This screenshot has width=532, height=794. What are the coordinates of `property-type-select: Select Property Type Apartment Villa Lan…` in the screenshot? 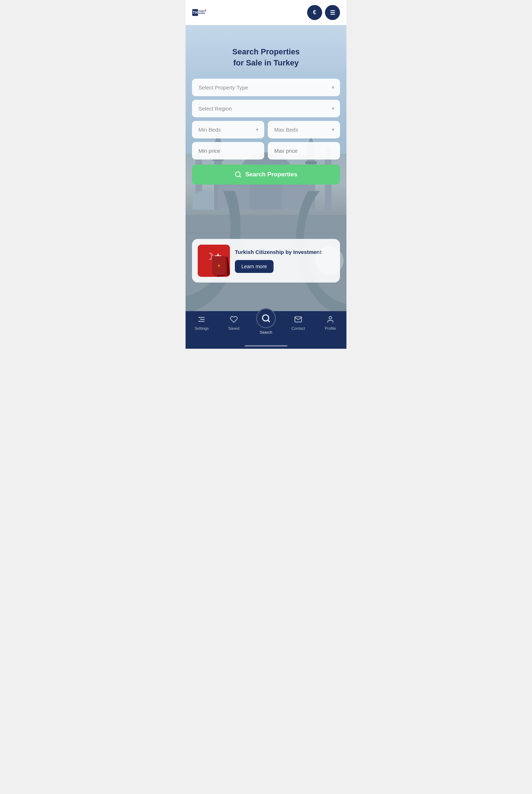 It's located at (266, 87).